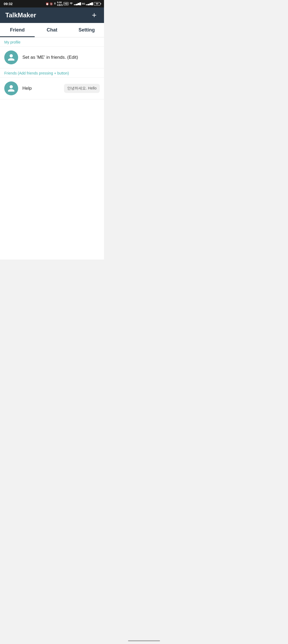  I want to click on my-profile-label: My profile, so click(52, 42).